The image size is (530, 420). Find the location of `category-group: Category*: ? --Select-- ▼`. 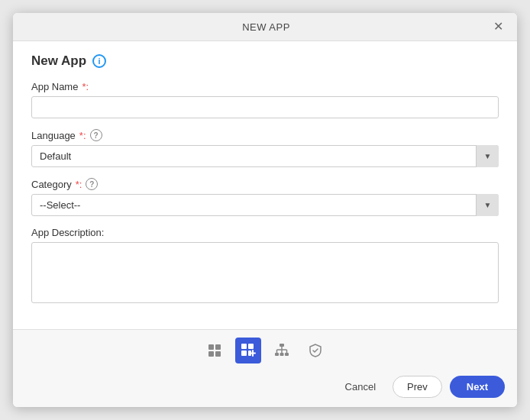

category-group: Category*: ? --Select-- ▼ is located at coordinates (265, 197).